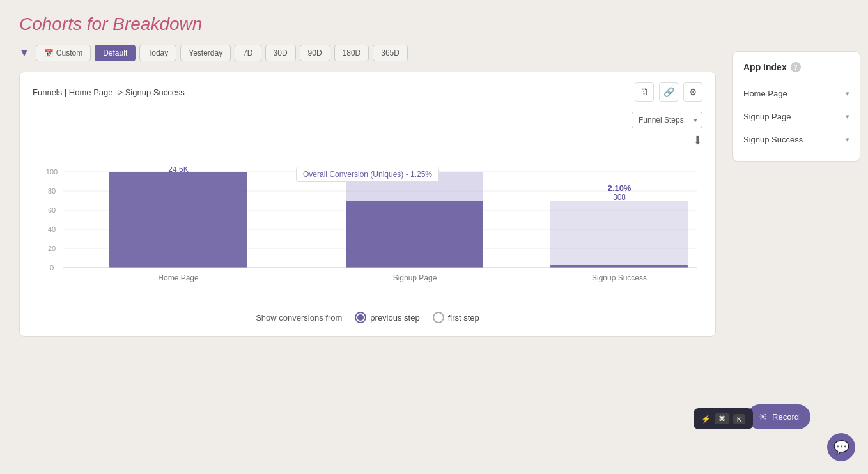 This screenshot has width=868, height=474. I want to click on svg-text: 24.6K, so click(178, 170).